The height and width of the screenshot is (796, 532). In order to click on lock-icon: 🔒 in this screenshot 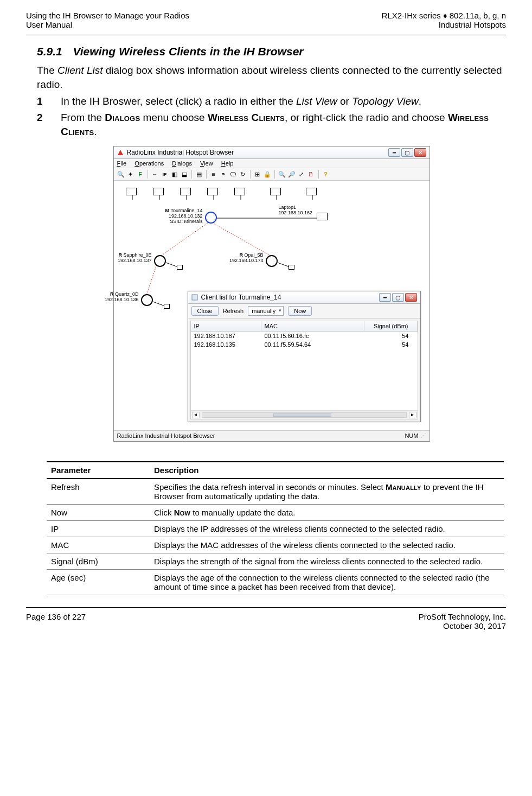, I will do `click(267, 174)`.